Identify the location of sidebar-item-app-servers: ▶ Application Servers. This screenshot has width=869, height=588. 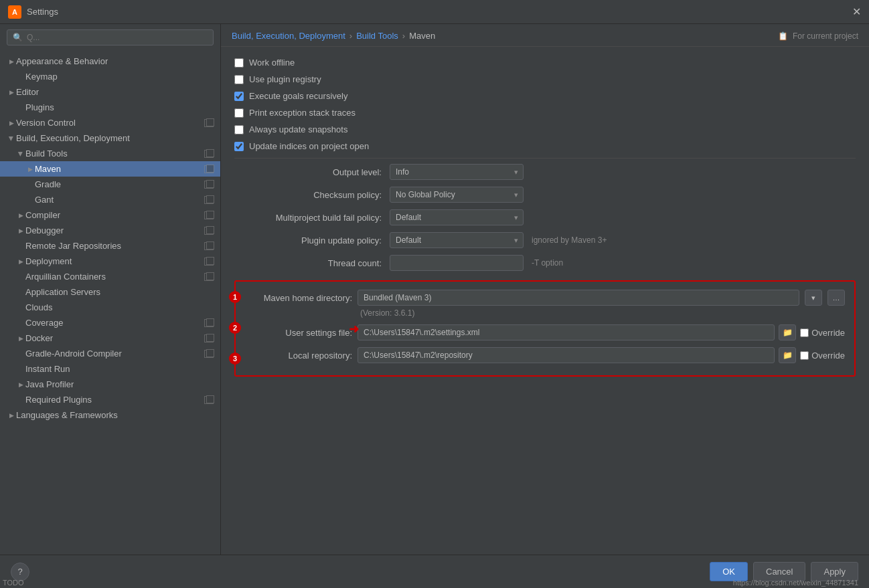
(110, 292).